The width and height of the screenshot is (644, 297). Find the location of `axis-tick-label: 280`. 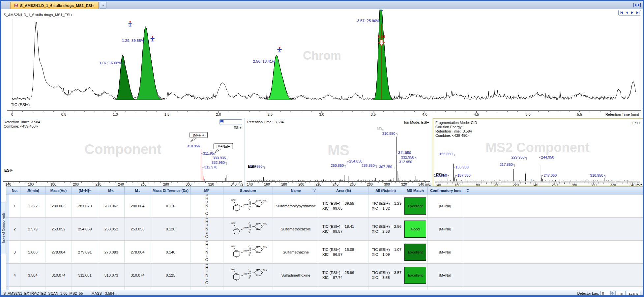

axis-tick-label: 280 is located at coordinates (166, 184).